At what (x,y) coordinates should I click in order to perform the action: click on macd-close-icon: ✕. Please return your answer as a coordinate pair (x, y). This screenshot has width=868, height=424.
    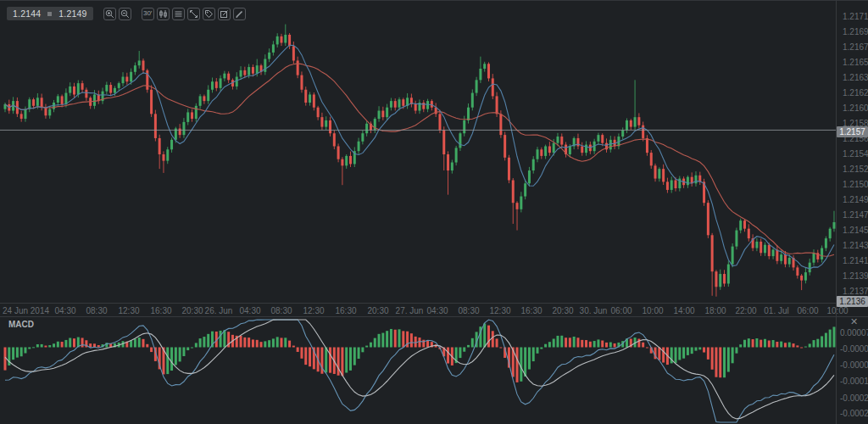
    Looking at the image, I should click on (854, 322).